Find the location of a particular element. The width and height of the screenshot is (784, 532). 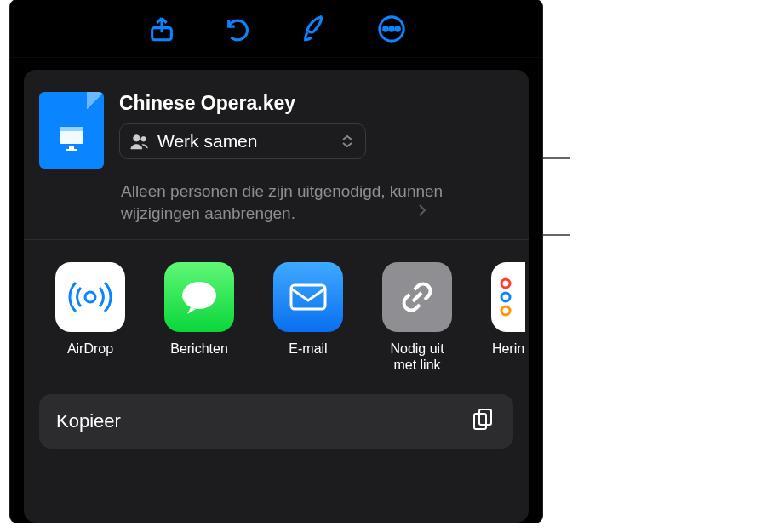

permissions-row: Alleen personen die zijn uitgenodigd, ku… is located at coordinates (276, 196).